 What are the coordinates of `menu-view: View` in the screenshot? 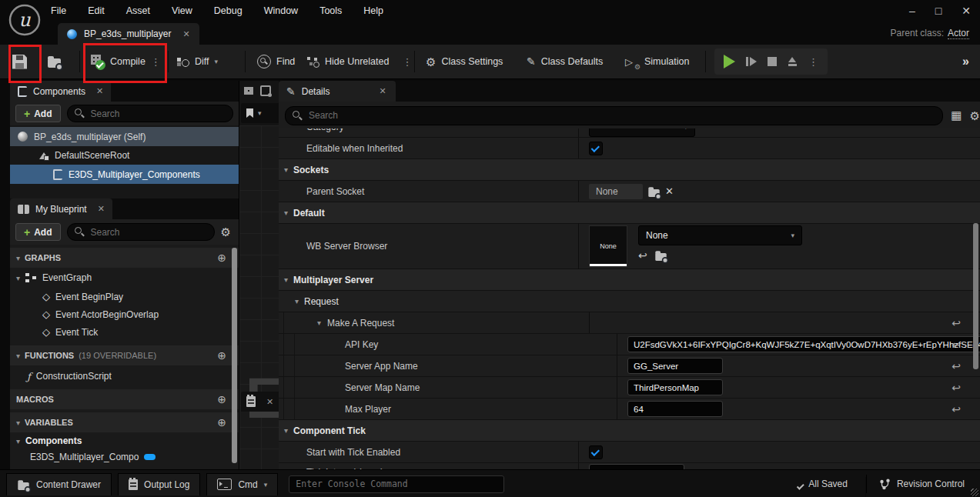 It's located at (182, 11).